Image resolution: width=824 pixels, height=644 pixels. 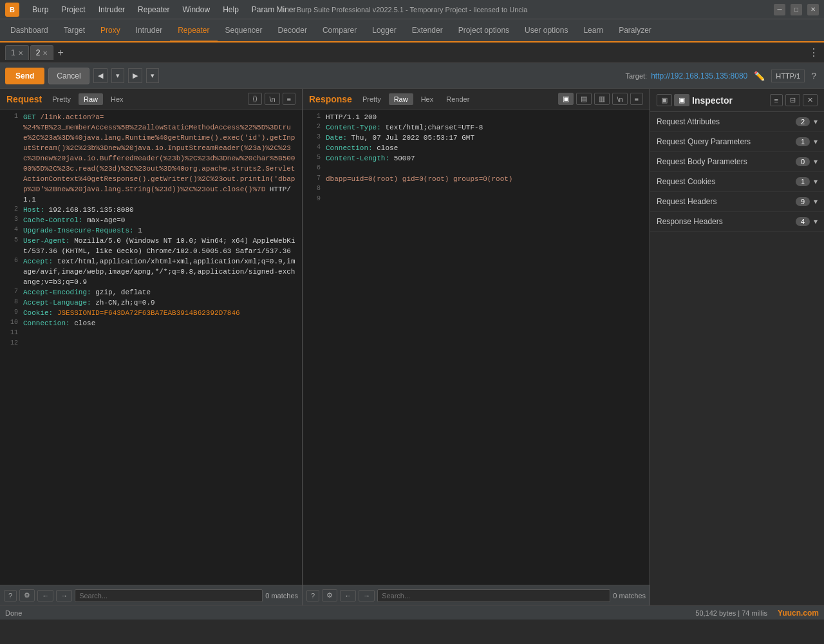 What do you see at coordinates (476, 595) in the screenshot?
I see `response-search-bar: ? ⚙ ← → 0 matches` at bounding box center [476, 595].